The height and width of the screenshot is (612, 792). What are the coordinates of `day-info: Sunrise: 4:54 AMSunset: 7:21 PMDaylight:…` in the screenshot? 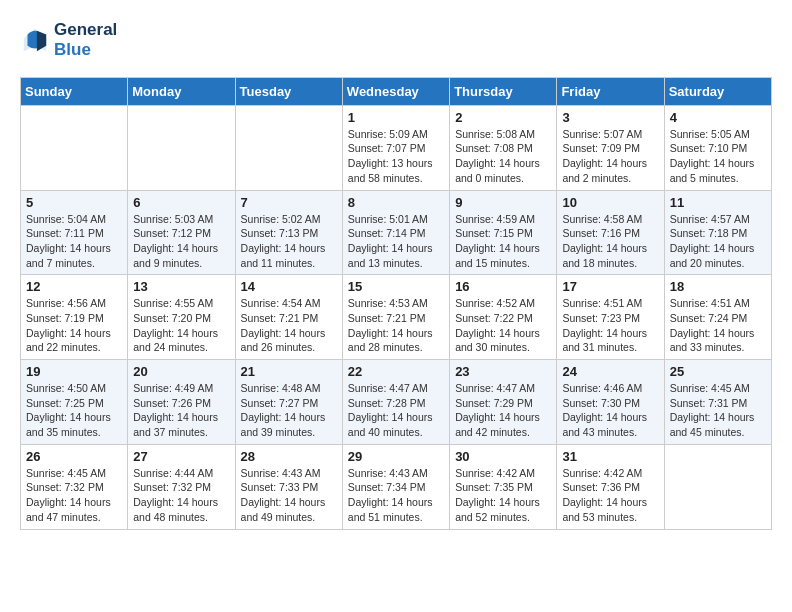 It's located at (289, 326).